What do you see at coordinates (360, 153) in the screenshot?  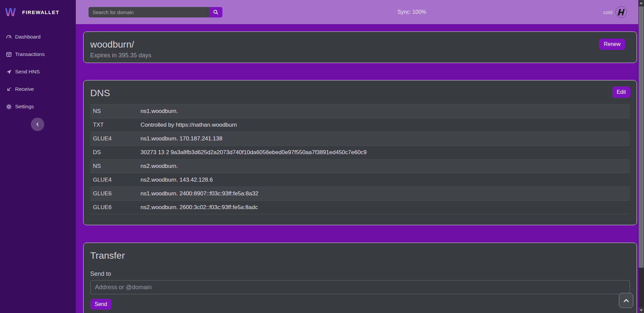 I see `table-row: DS 30273 13 2 9a3a8fb3d625d2a2073d740f10…` at bounding box center [360, 153].